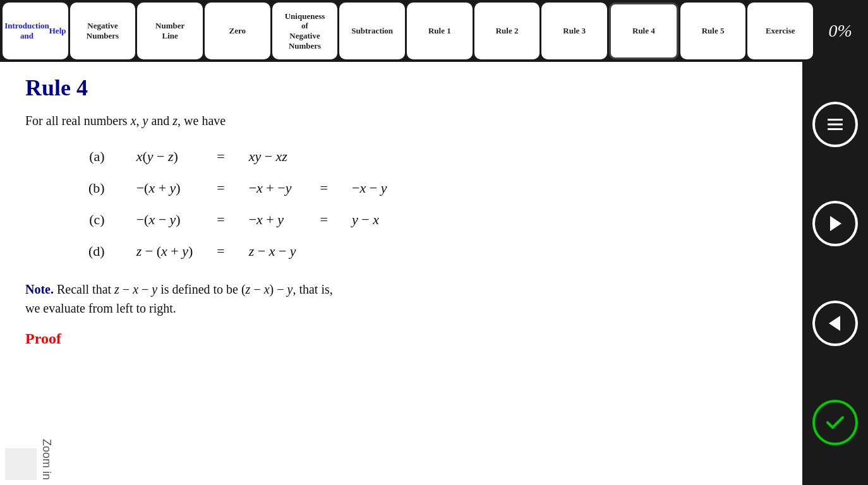  What do you see at coordinates (273, 220) in the screenshot?
I see `equation-c-mid: −x + y` at bounding box center [273, 220].